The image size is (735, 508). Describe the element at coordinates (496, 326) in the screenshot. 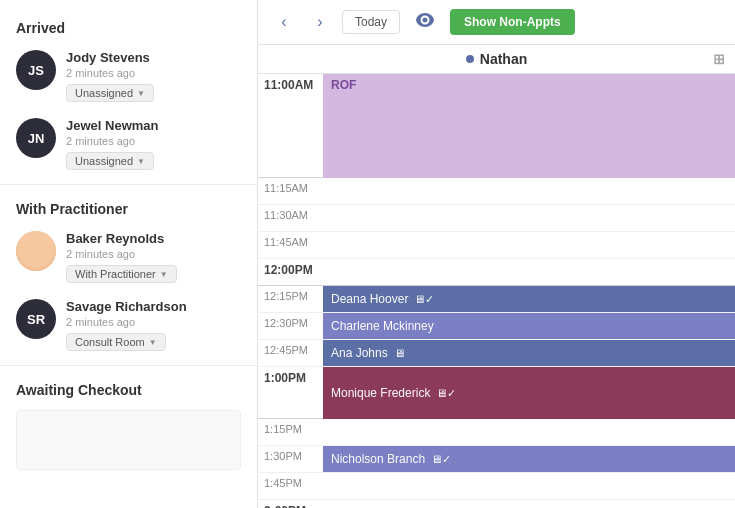

I see `time-row: 12:30PM Charlene Mckinney` at that location.